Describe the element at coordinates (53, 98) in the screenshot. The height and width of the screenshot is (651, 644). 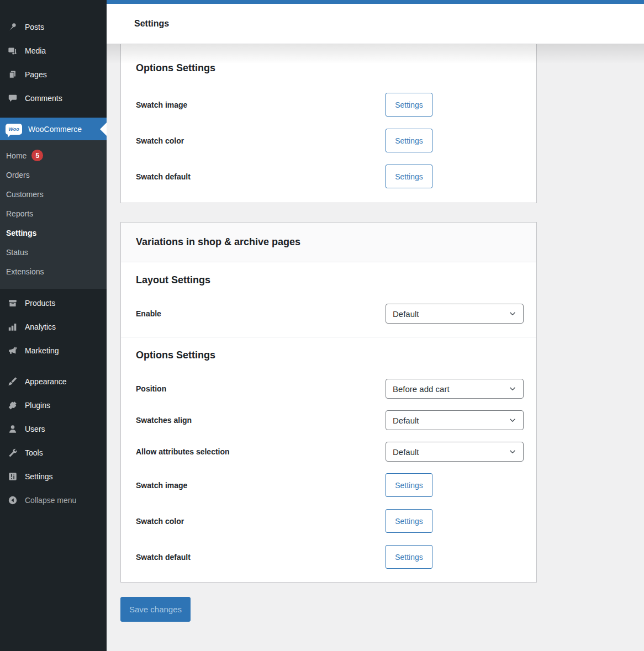
I see `sidebar-item-comments: Comments` at that location.